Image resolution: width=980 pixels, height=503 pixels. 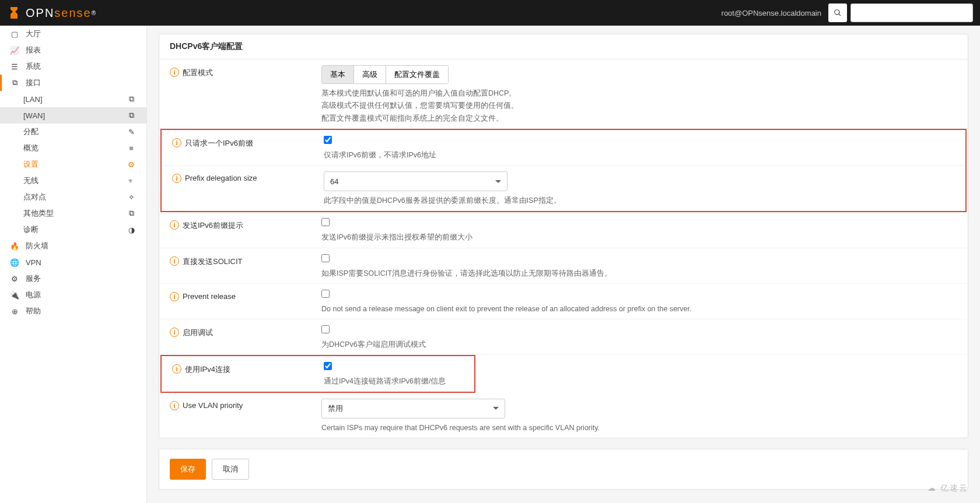 What do you see at coordinates (326, 294) in the screenshot?
I see `prevent-checkbox` at bounding box center [326, 294].